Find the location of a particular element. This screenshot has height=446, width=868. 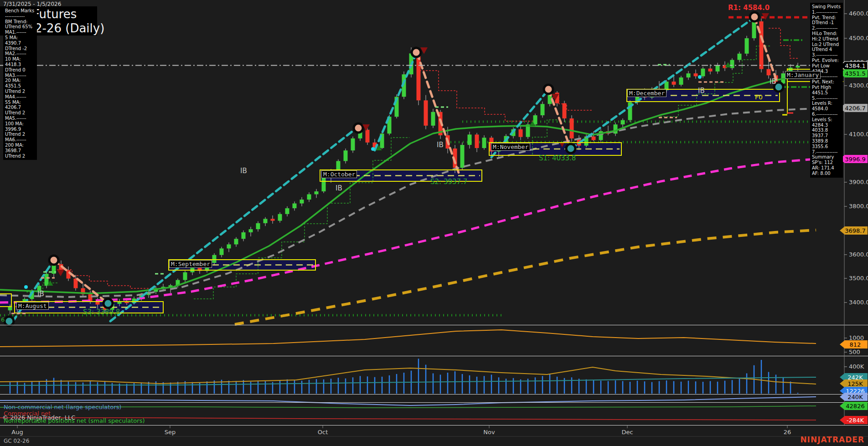

instrument-label: GC 02-26 is located at coordinates (16, 441).